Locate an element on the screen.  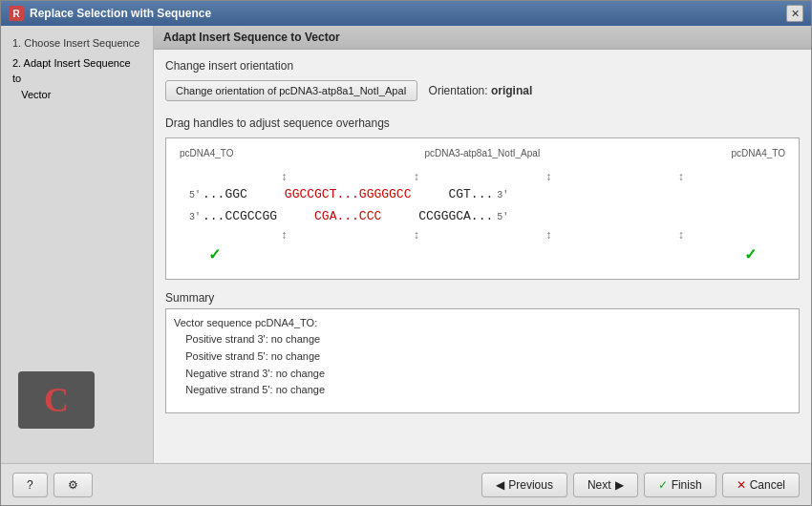
summary-line-3: Negative strand 3': no change is located at coordinates (482, 374).